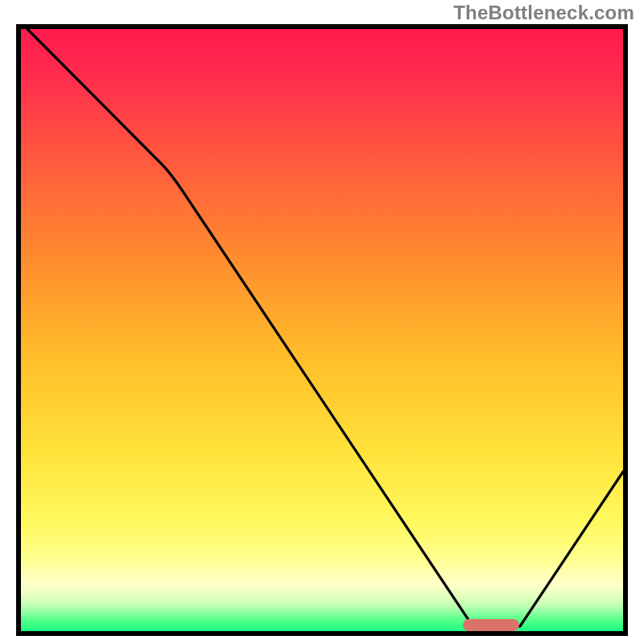  Describe the element at coordinates (491, 625) in the screenshot. I see `optimal-range-marker` at that location.